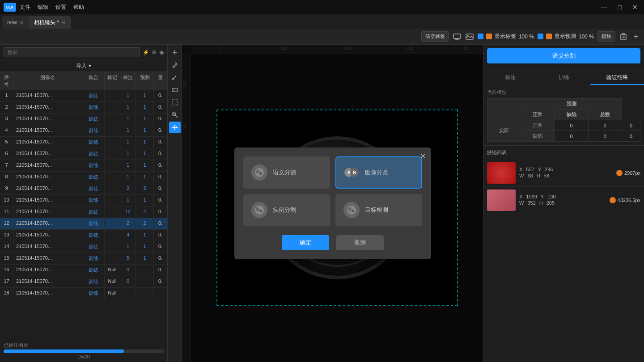 This screenshot has width=644, height=362. Describe the element at coordinates (521, 176) in the screenshot. I see `defect-w-label-1: W` at that location.